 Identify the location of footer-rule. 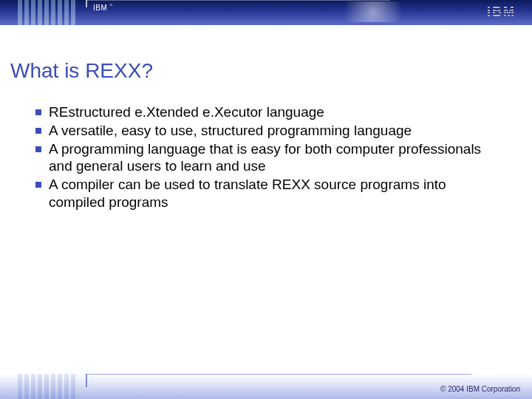
(279, 374).